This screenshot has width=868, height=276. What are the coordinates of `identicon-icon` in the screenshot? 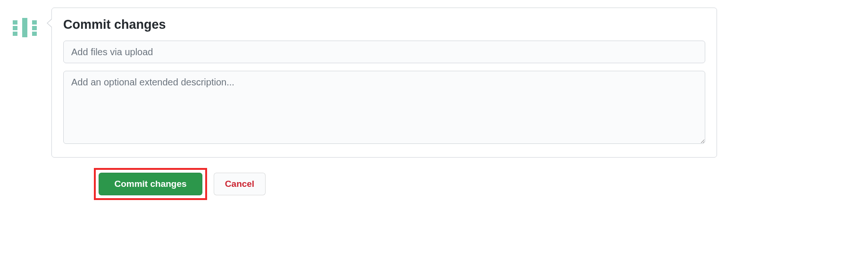 It's located at (25, 27).